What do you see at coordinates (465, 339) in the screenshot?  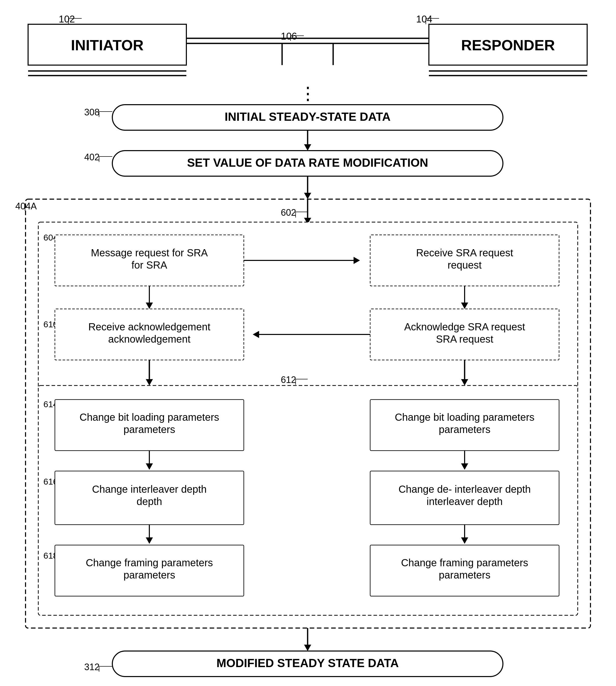 I see `box-608-line2: SRA request` at bounding box center [465, 339].